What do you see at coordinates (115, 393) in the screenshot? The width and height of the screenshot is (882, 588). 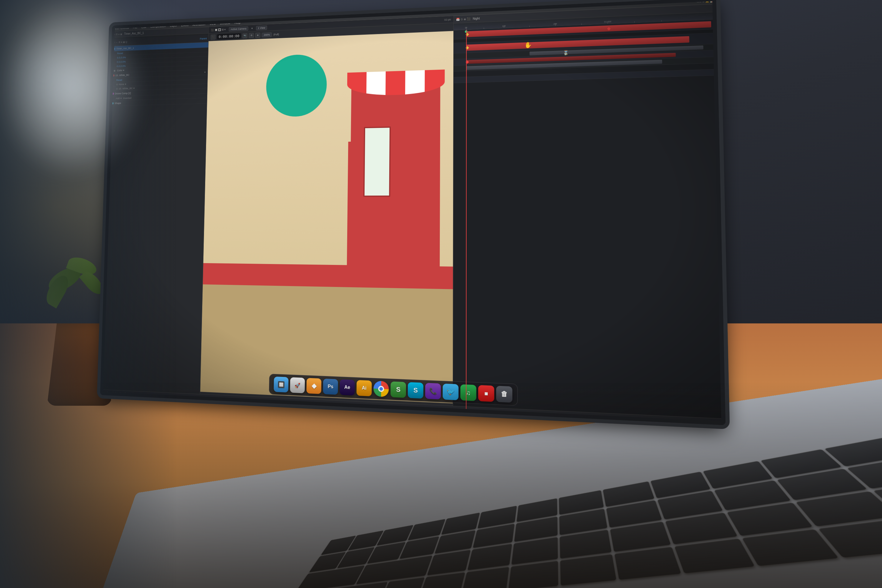 I see `toggle-label: Toggle Switches / Modes` at bounding box center [115, 393].